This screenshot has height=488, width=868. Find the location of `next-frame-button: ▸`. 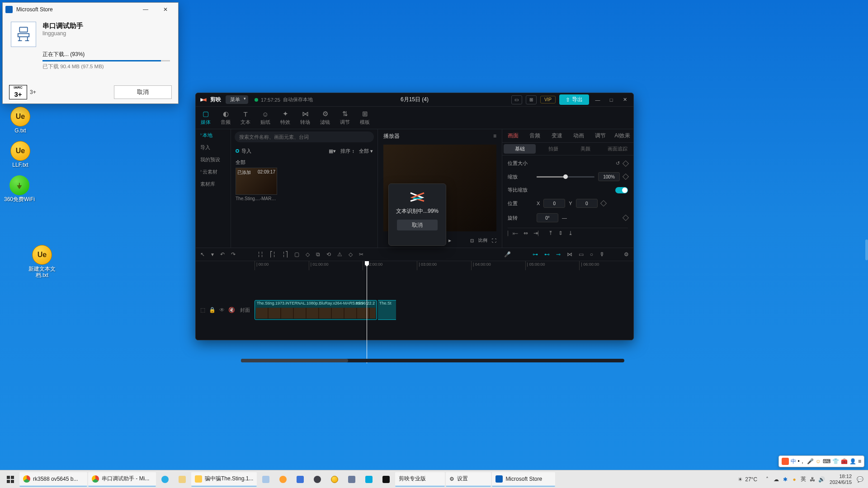

next-frame-button: ▸ is located at coordinates (450, 240).